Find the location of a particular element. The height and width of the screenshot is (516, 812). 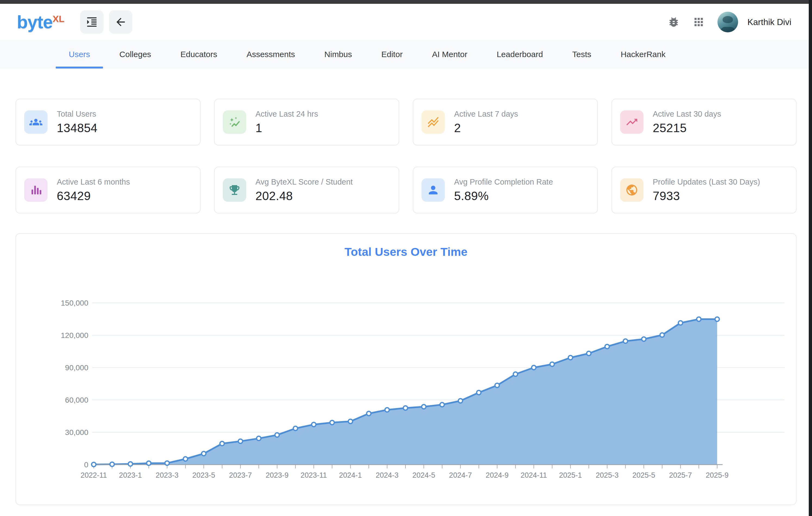

svg-text: 2024-9 is located at coordinates (497, 475).